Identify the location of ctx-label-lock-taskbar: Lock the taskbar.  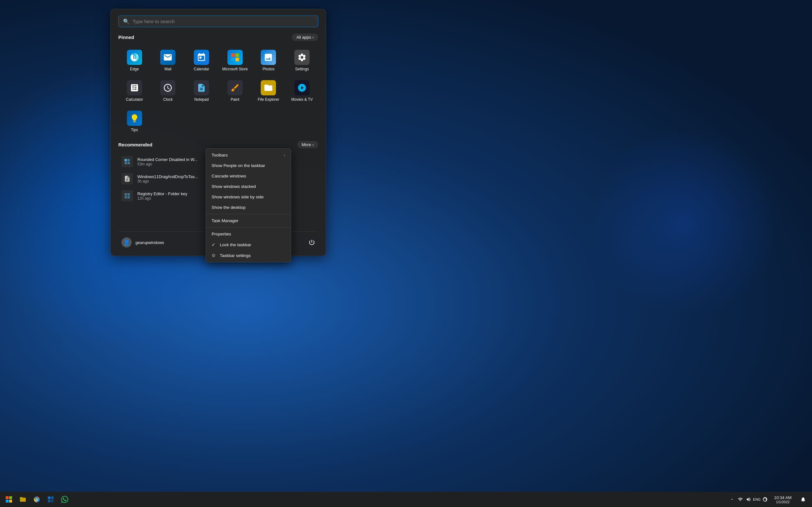
(236, 245).